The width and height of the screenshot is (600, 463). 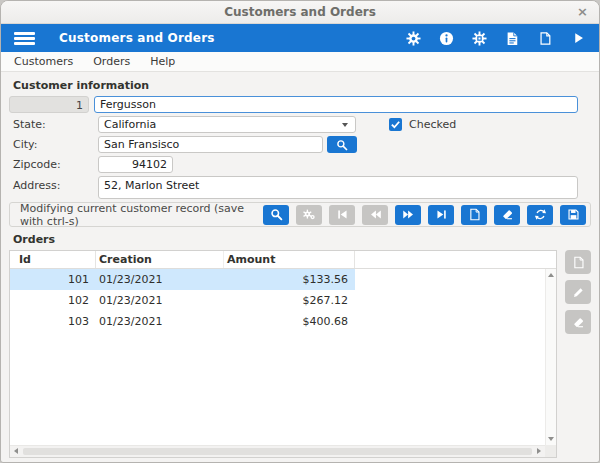 I want to click on scroll-down-icon, so click(x=551, y=439).